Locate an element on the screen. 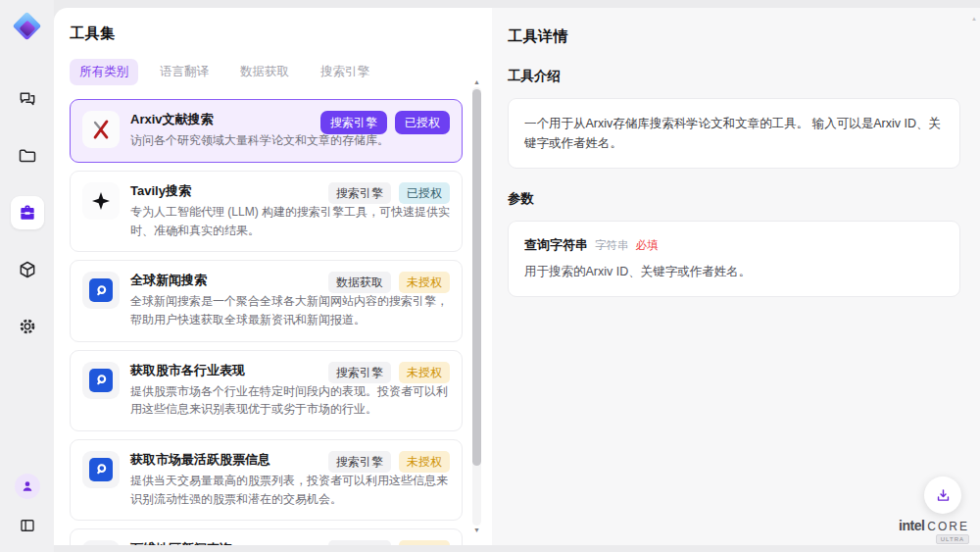 This screenshot has width=980, height=552. brand-core: core is located at coordinates (949, 527).